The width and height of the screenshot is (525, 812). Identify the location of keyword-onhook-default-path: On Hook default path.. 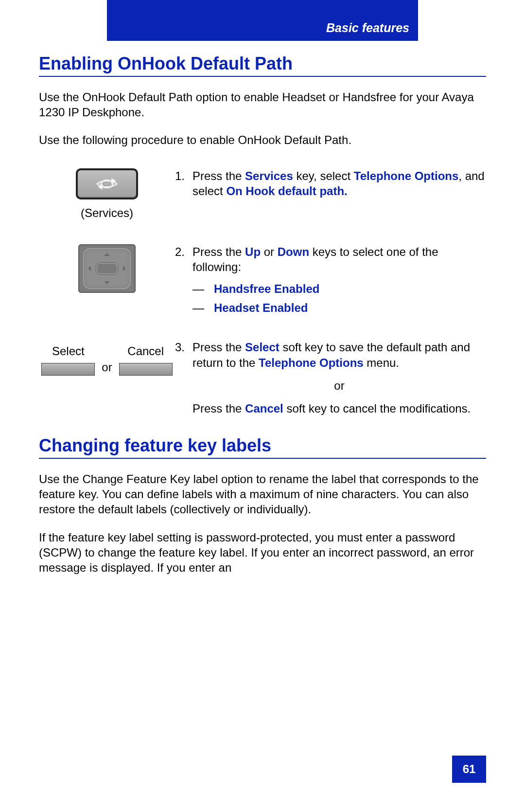
(287, 191).